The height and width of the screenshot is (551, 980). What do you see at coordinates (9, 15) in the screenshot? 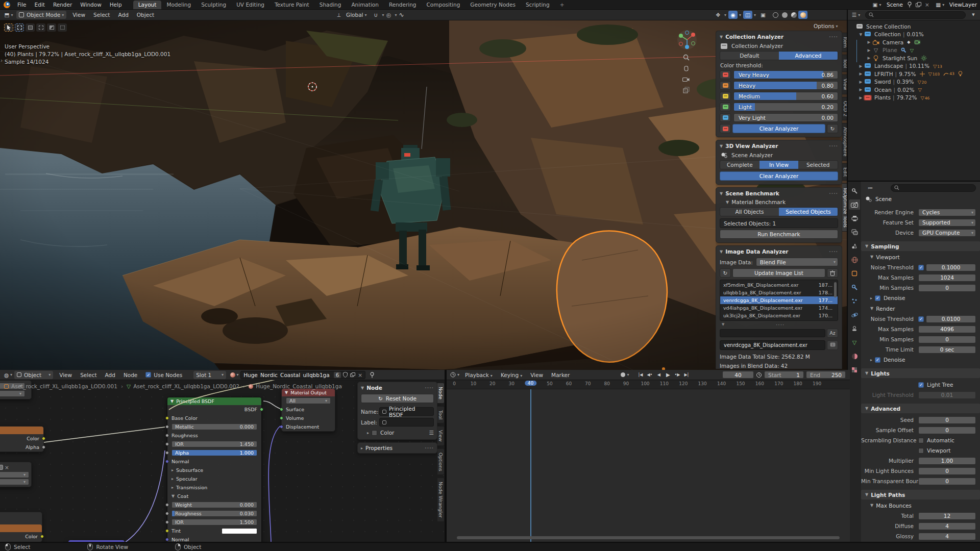
I see `editor-type-3dview-icon: ⬒▾` at bounding box center [9, 15].